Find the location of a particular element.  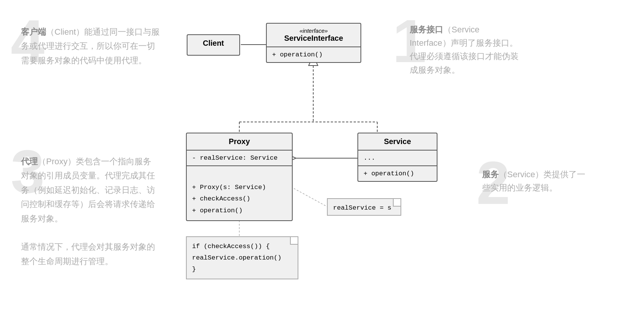

annotation-3-text: （Proxy）类包含一个指向服务对象的引用成员变量。代理完成其任务（例如延迟初始… is located at coordinates (88, 190).